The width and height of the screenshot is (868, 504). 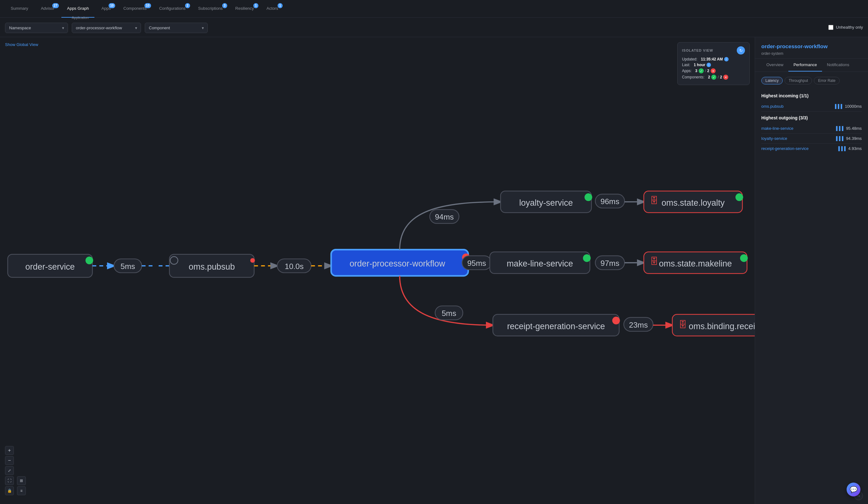 I want to click on apps-row: Apps: 3 ✓ / 2 ✕, so click(x=714, y=71).